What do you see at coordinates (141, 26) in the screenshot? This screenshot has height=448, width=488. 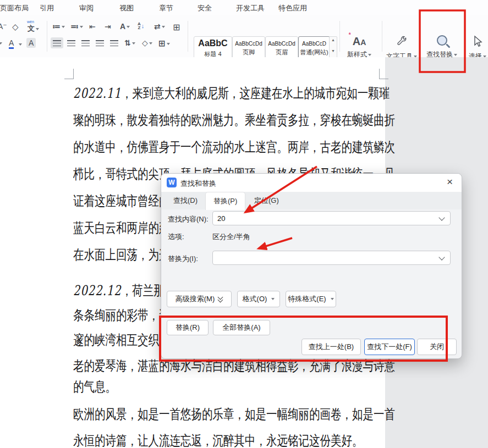 I see `sort-icon: AZ↓` at bounding box center [141, 26].